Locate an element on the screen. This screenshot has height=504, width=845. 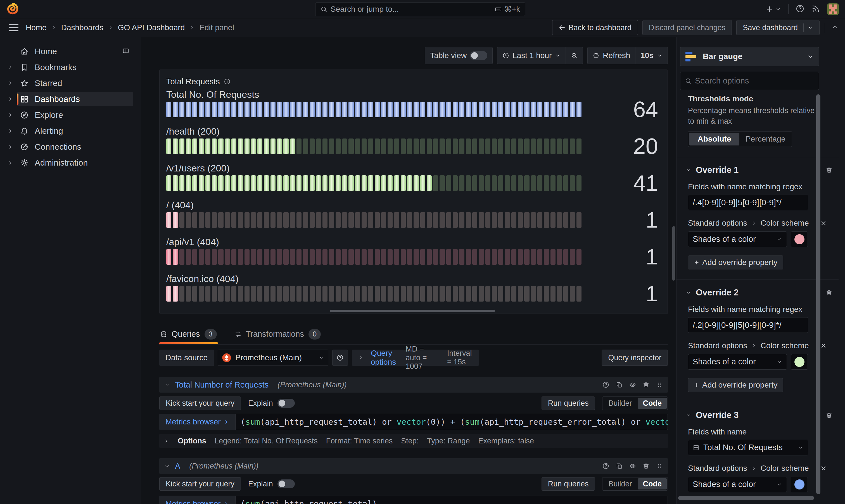
options-horizontal-scrollbar is located at coordinates (746, 498).